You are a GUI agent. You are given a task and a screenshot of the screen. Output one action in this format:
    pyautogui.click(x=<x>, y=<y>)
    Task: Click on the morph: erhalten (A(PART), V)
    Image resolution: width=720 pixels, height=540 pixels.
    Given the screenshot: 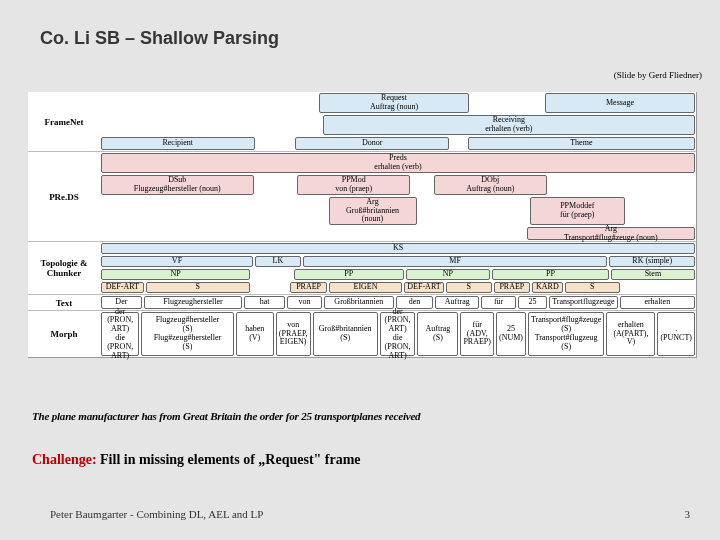 What is the action you would take?
    pyautogui.click(x=630, y=334)
    